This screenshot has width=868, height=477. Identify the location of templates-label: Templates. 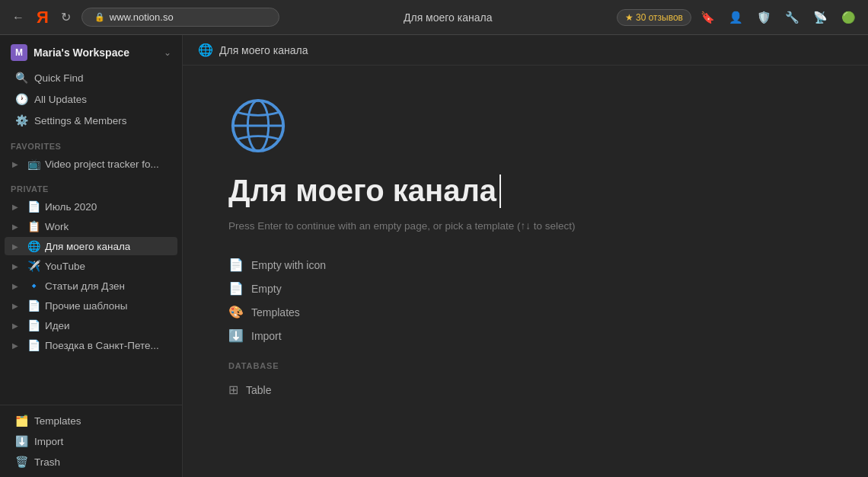
(58, 421).